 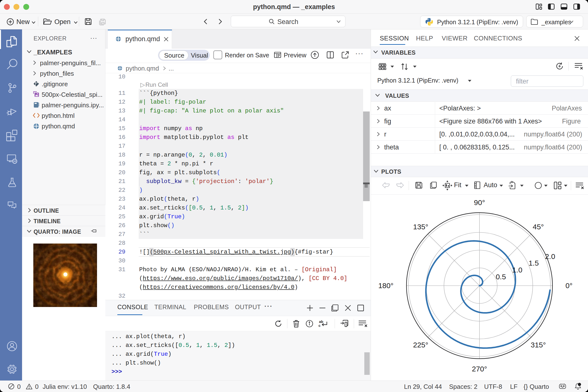 What do you see at coordinates (480, 369) in the screenshot?
I see `svg-text: 270°` at bounding box center [480, 369].